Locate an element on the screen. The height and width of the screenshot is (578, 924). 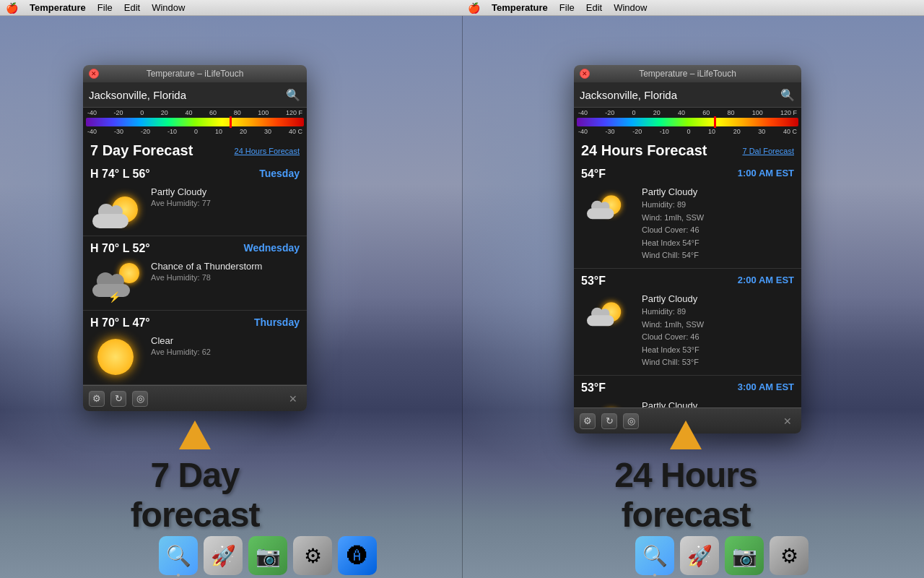
right-temp-scale: -40-20020406080100120 F -40-30-20-100102… is located at coordinates (687, 122).